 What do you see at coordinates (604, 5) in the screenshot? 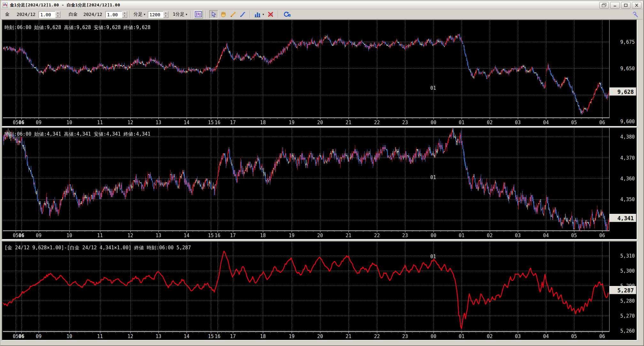
I see `cascade-window-button` at bounding box center [604, 5].